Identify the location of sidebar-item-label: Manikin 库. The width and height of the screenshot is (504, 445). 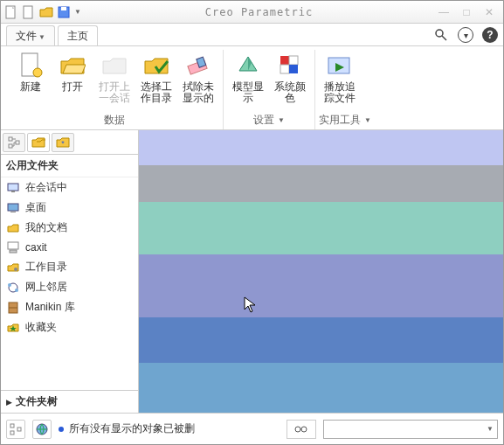
(51, 308).